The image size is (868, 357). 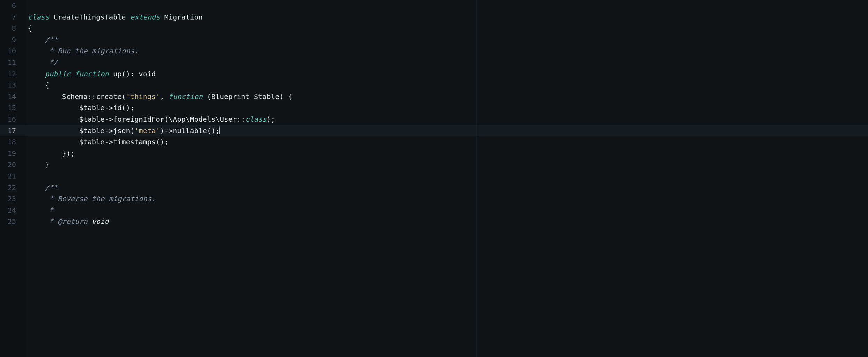 I want to click on code-line: *, so click(x=447, y=211).